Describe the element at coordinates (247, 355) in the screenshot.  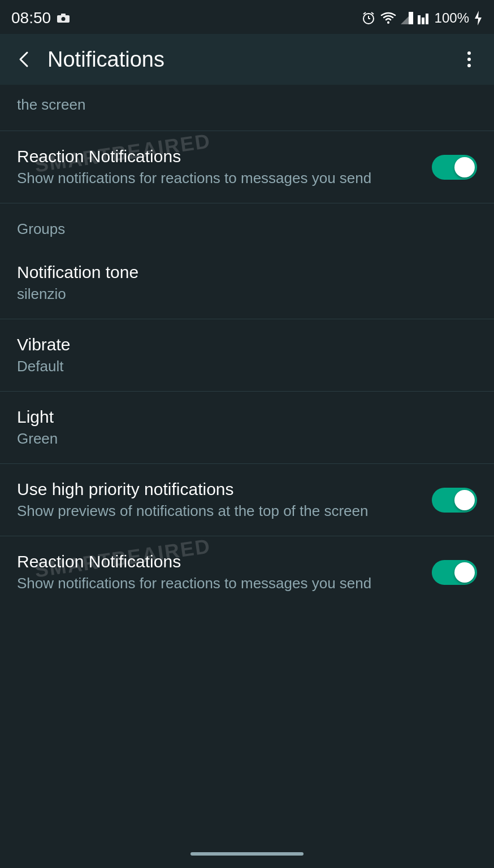
I see `vibrate-content: Vibrate Default` at that location.